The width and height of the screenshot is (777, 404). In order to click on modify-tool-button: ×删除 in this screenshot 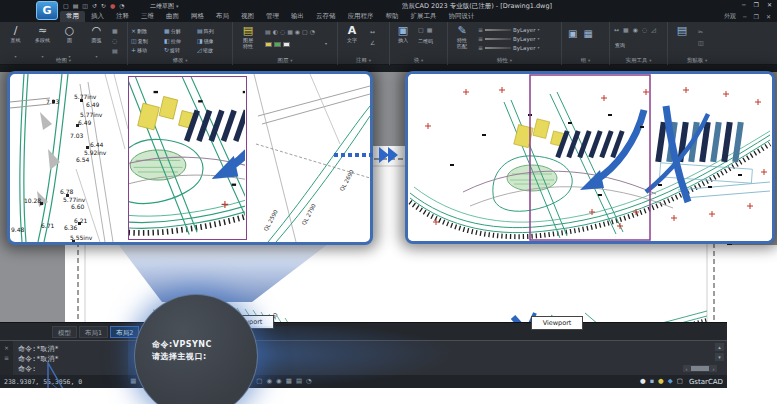, I will do `click(148, 31)`.